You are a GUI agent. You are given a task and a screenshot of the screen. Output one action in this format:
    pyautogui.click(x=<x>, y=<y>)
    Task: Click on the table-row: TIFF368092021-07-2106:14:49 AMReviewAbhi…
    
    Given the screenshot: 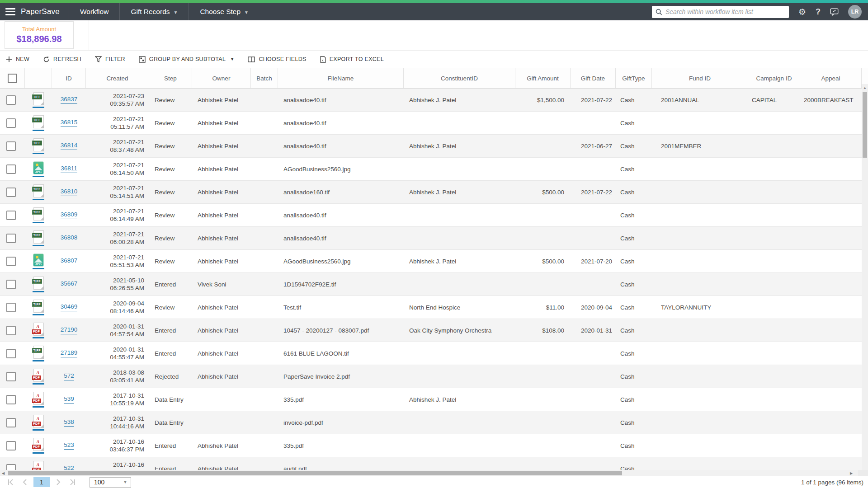 What is the action you would take?
    pyautogui.click(x=434, y=215)
    